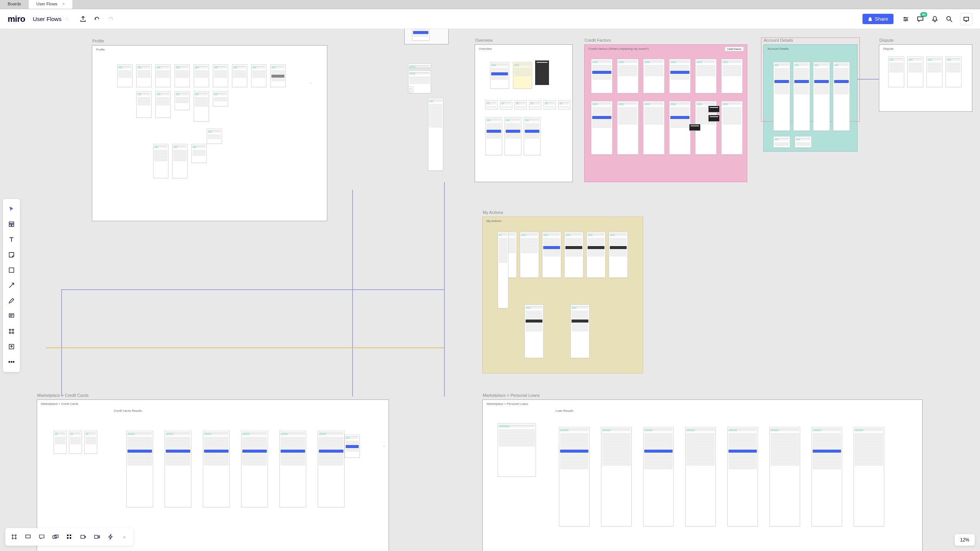 Image resolution: width=980 pixels, height=551 pixels. Describe the element at coordinates (906, 19) in the screenshot. I see `settings-icon` at that location.